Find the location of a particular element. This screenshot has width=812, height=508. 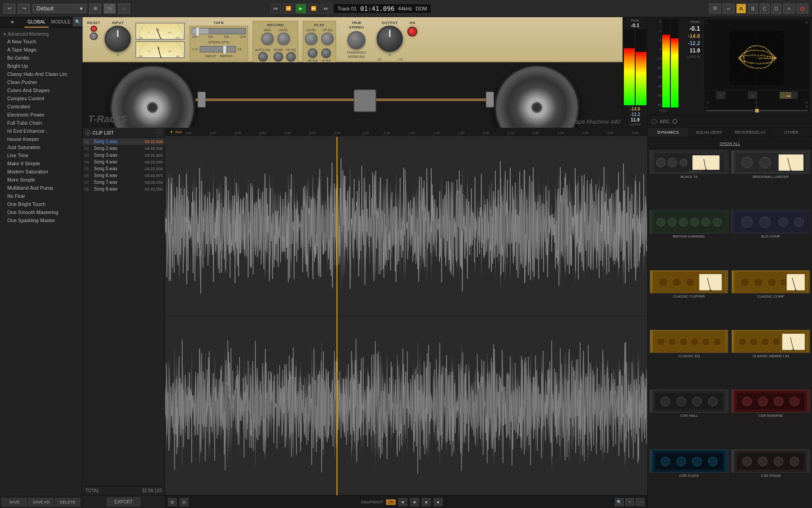

forward-end-btn: ⏭ is located at coordinates (326, 9).